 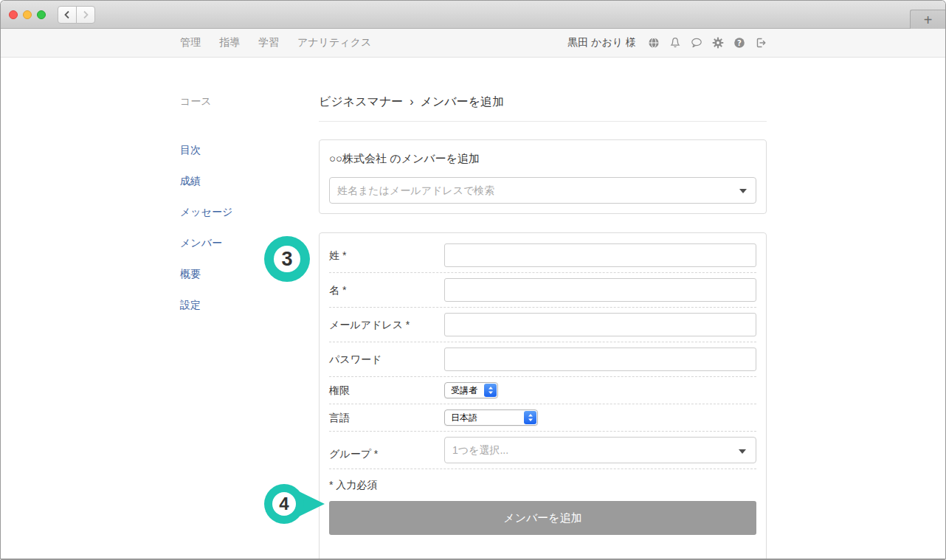 What do you see at coordinates (601, 450) in the screenshot?
I see `group-dropdown-placeholder: 1つを選択...` at bounding box center [601, 450].